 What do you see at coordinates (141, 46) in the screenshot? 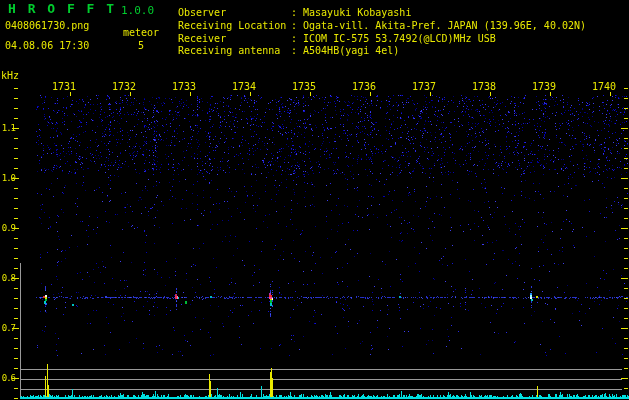
I see `meteor-count: 5` at bounding box center [141, 46].